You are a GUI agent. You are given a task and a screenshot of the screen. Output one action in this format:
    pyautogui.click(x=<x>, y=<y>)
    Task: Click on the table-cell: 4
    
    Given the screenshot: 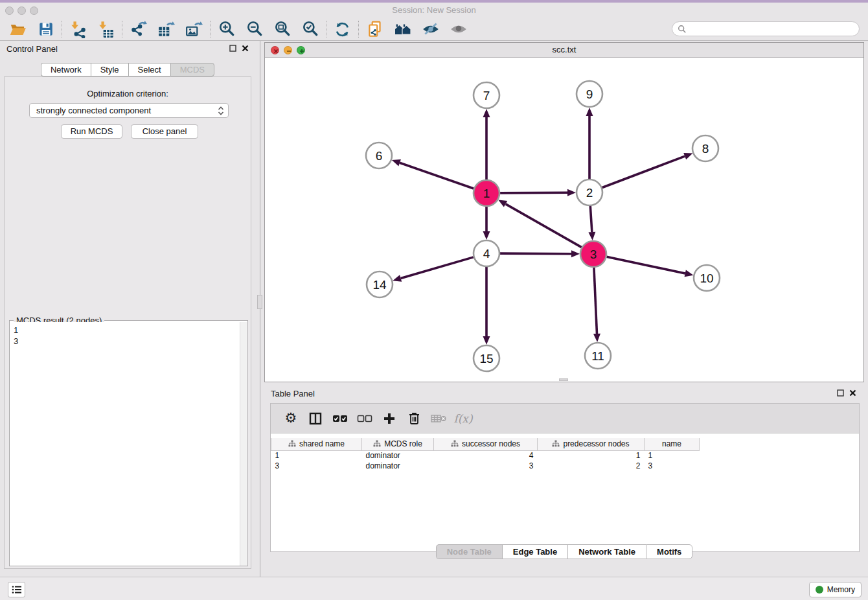 What is the action you would take?
    pyautogui.click(x=486, y=456)
    